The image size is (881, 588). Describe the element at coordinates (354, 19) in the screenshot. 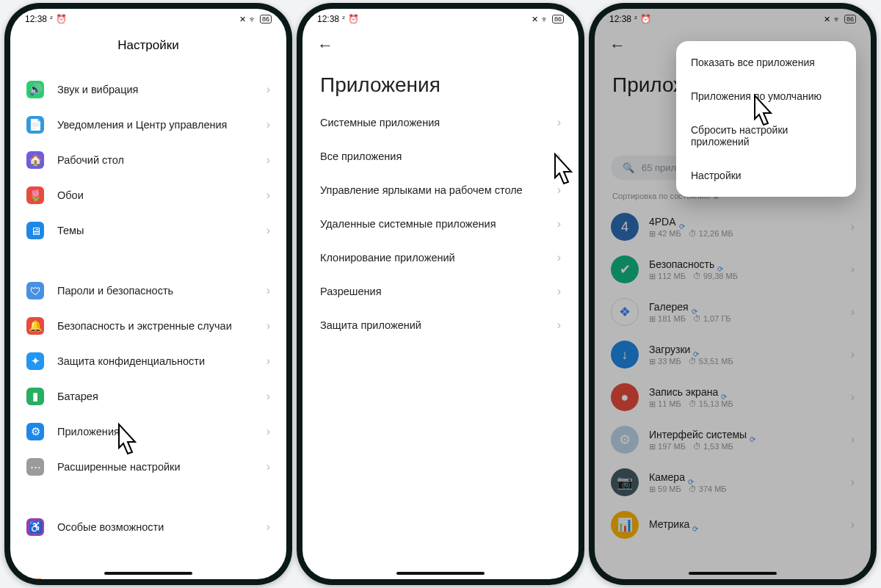

I see `alarm-icon: ⏰` at that location.